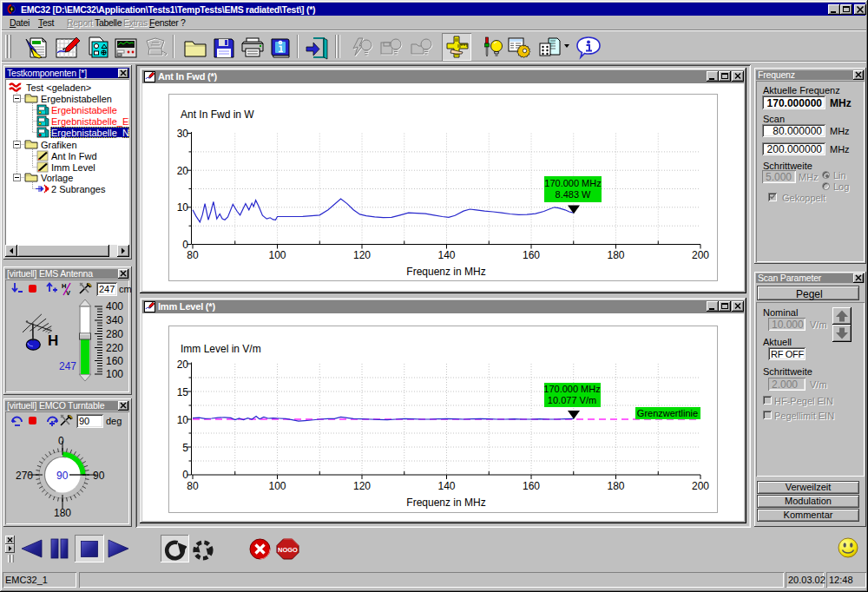  Describe the element at coordinates (115, 306) in the screenshot. I see `svg-text: 400` at that location.